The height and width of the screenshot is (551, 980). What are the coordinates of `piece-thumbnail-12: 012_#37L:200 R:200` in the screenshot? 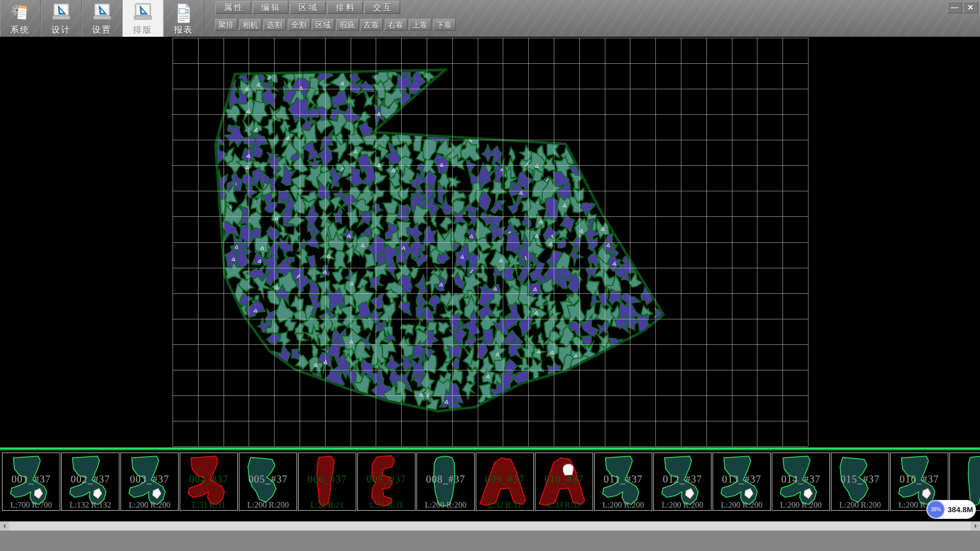 It's located at (682, 482).